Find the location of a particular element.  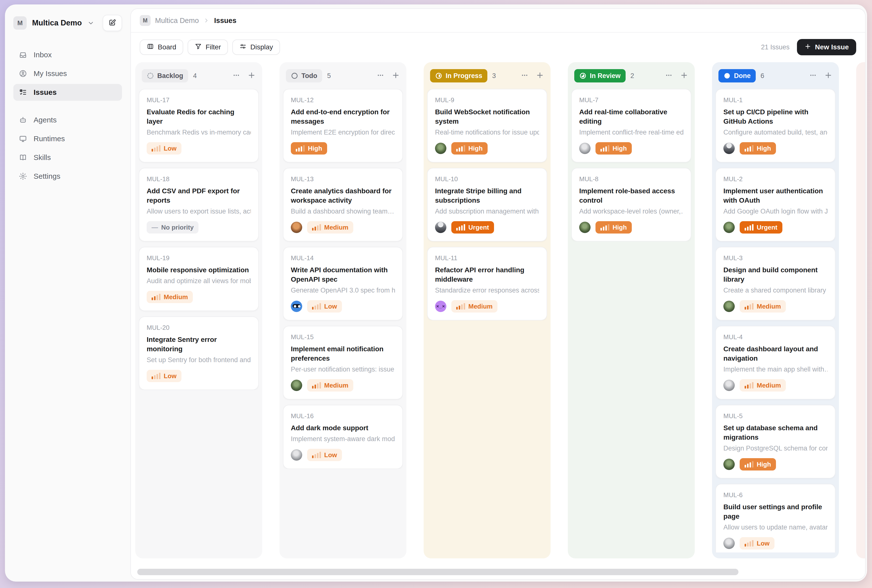

column-cards: MUL-7 Add real-time collaborative editin… is located at coordinates (631, 165).